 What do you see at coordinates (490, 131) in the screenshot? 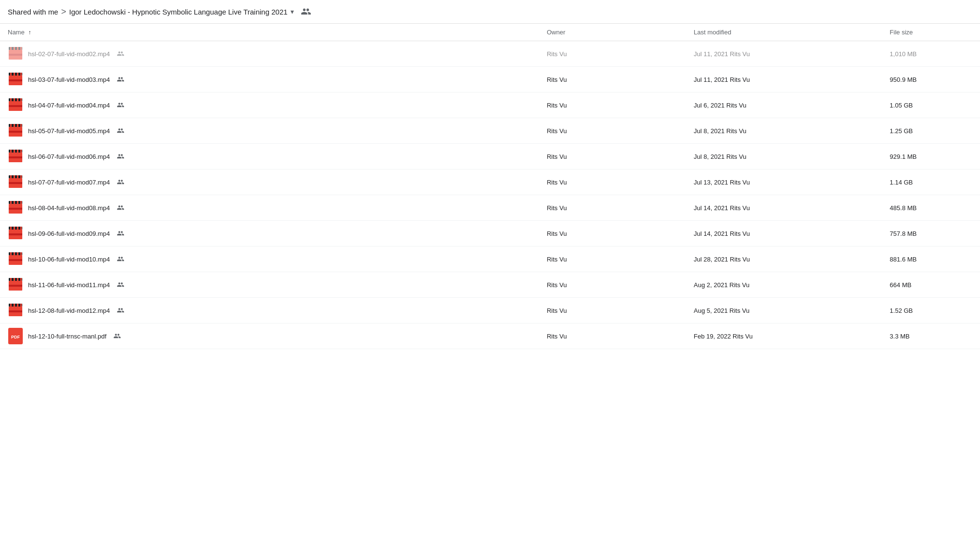
I see `table-row: hsl-05-07-full-vid-mod05.mp4 Rits VuJul …` at bounding box center [490, 131].